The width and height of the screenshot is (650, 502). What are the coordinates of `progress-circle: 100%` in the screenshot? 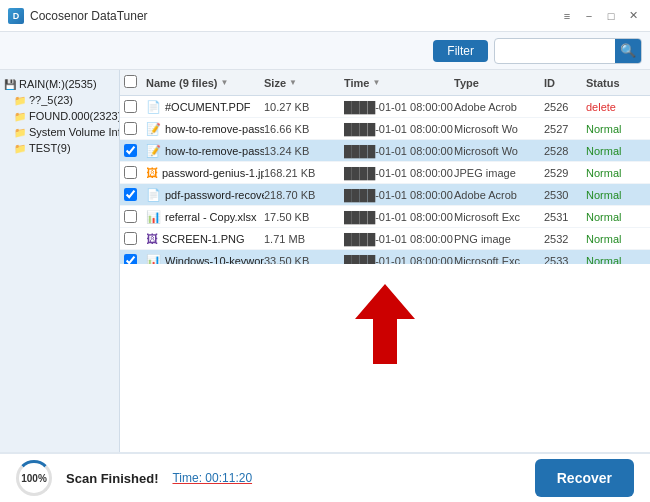 It's located at (34, 478).